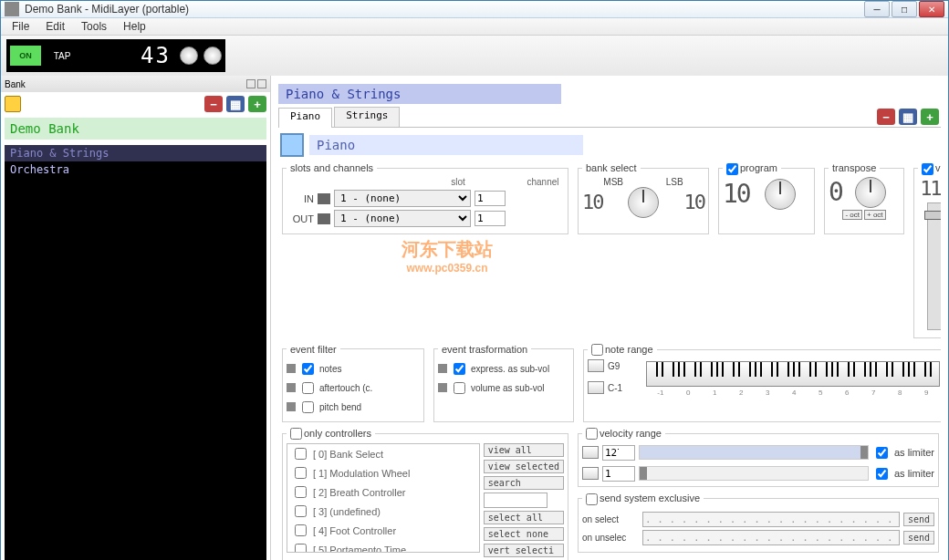 The width and height of the screenshot is (949, 560). Describe the element at coordinates (904, 9) in the screenshot. I see `maximize-button: □` at that location.